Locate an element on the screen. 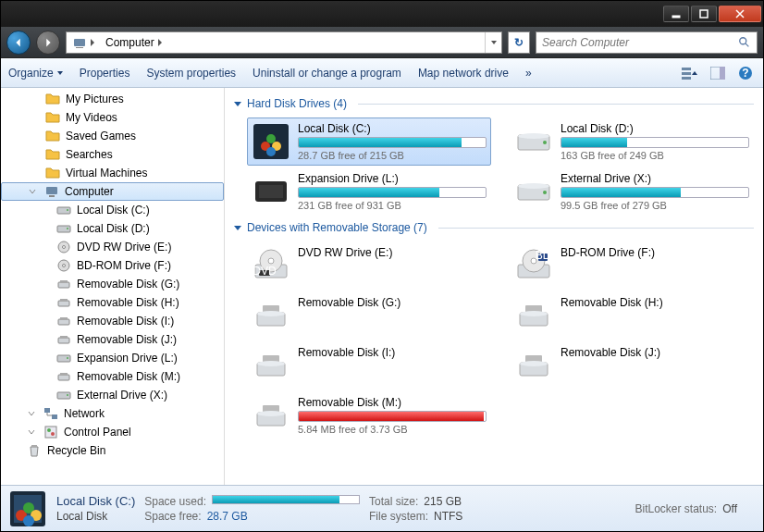 This screenshot has width=764, height=532. search-input is located at coordinates (640, 43).